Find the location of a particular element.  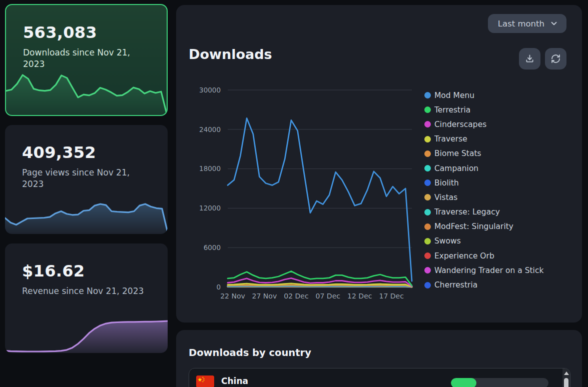

legend-label: Wandering Trader on a Stick is located at coordinates (489, 270).